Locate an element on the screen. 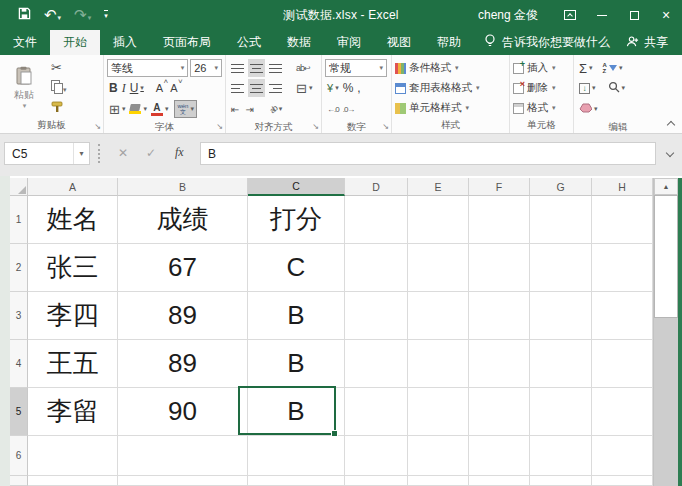 Image resolution: width=682 pixels, height=486 pixels. cell-D4 is located at coordinates (376, 364).